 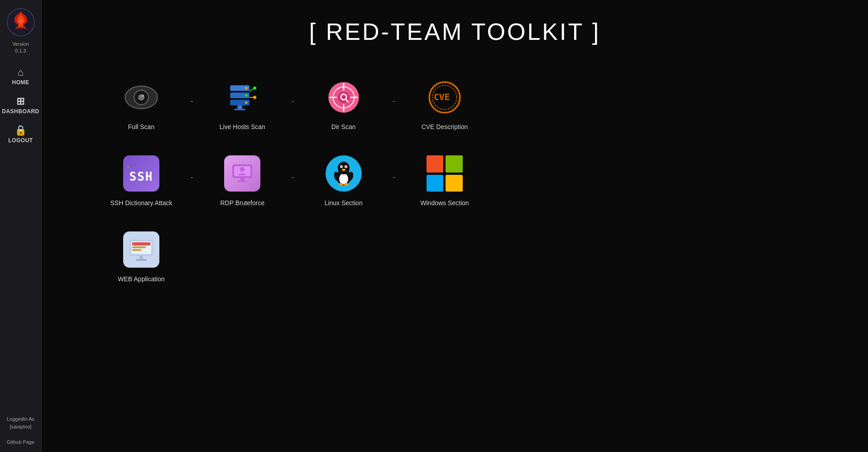 I want to click on windows-quad-green, so click(x=454, y=164).